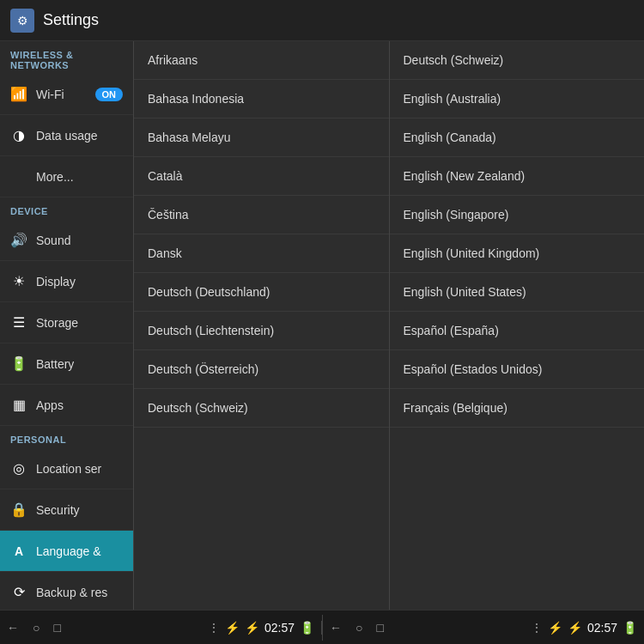 The width and height of the screenshot is (644, 644). What do you see at coordinates (55, 364) in the screenshot?
I see `battery-label: Battery` at bounding box center [55, 364].